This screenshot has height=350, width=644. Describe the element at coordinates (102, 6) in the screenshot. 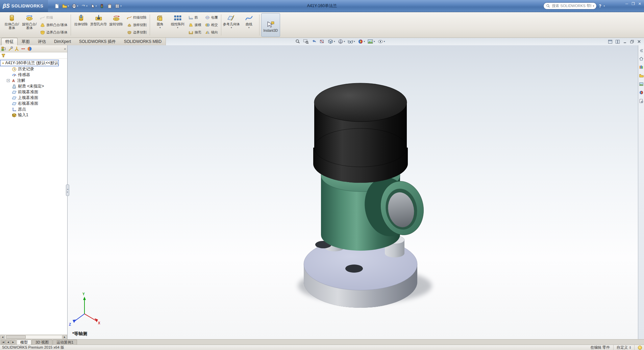

I see `rebuild-button` at that location.